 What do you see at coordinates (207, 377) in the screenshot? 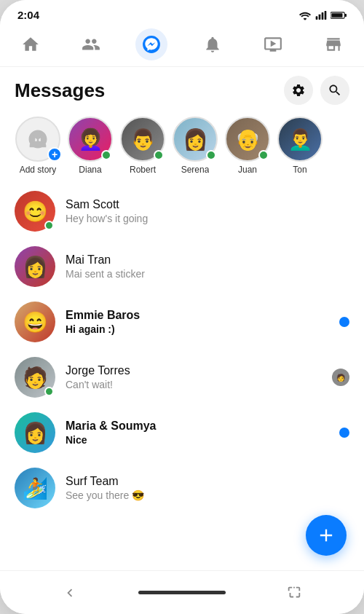
I see `jorge-content: Jorge Torres Can't wait!` at bounding box center [207, 377].